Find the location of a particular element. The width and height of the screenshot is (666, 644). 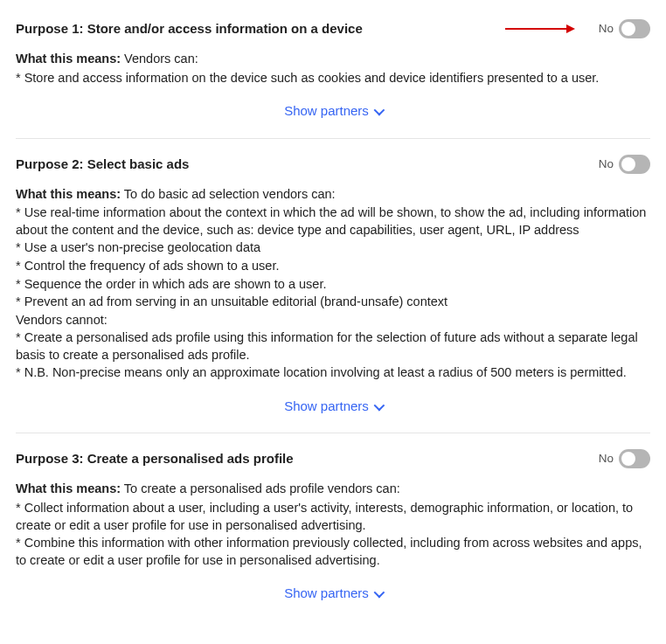

description-line: * Use real-time information about the co… is located at coordinates (333, 222).